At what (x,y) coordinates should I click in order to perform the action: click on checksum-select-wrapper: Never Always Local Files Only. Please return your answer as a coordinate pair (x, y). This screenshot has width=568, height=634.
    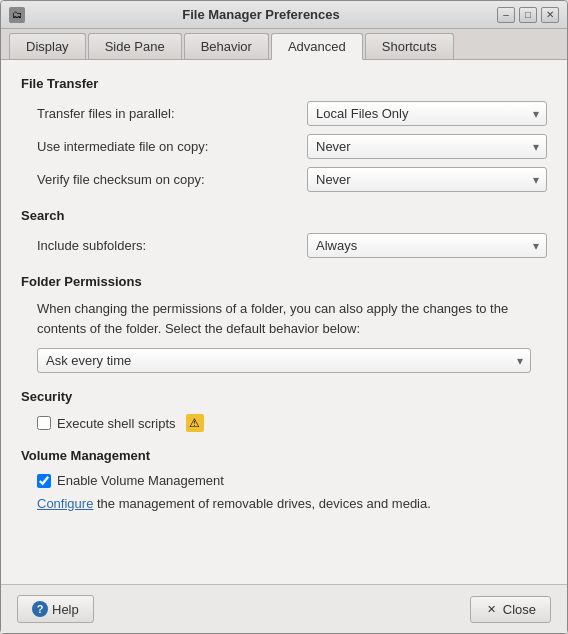
    Looking at the image, I should click on (427, 180).